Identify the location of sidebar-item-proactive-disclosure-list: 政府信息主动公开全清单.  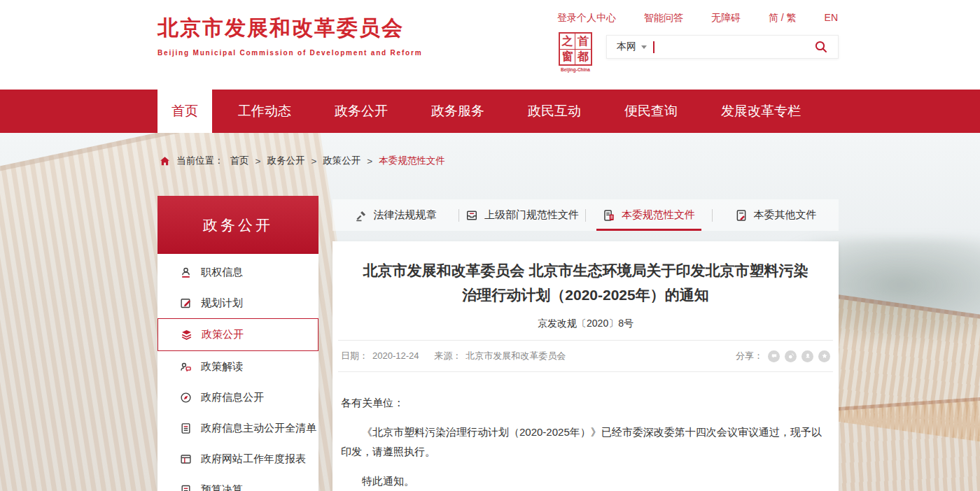
(238, 428).